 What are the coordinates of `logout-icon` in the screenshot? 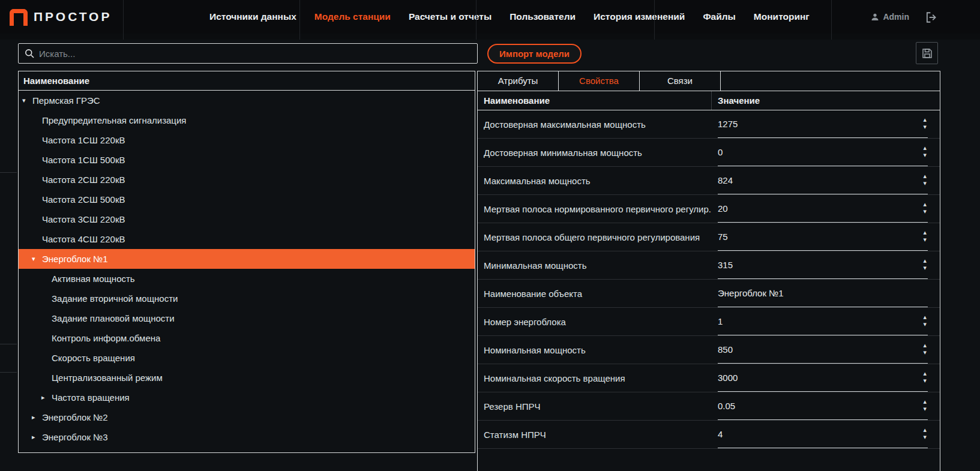 It's located at (931, 17).